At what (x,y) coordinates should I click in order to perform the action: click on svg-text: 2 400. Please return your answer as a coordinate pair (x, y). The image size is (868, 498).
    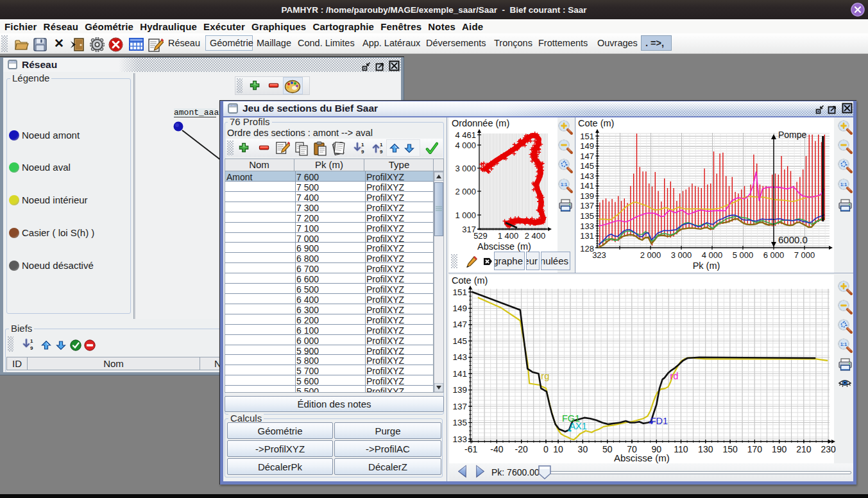
    Looking at the image, I should click on (535, 236).